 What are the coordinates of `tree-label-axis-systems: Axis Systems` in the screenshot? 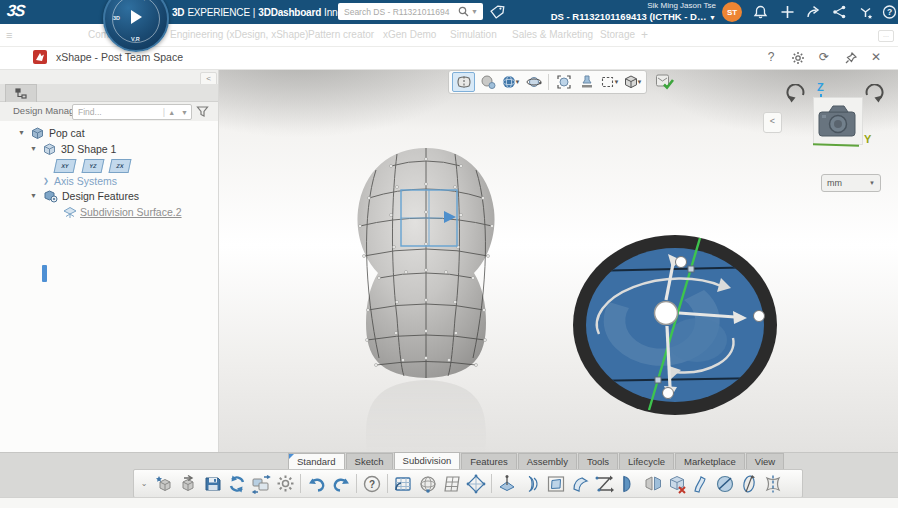 It's located at (86, 181).